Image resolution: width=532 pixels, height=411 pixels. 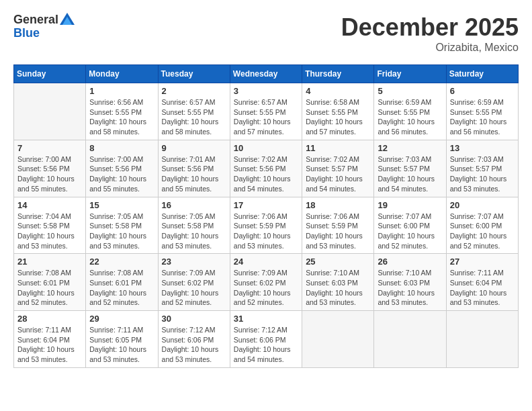 What do you see at coordinates (266, 226) in the screenshot?
I see `calendar-week-row: 14Sunrise: 7:04 AMSunset: 5:58 PMDayligh…` at bounding box center [266, 226].